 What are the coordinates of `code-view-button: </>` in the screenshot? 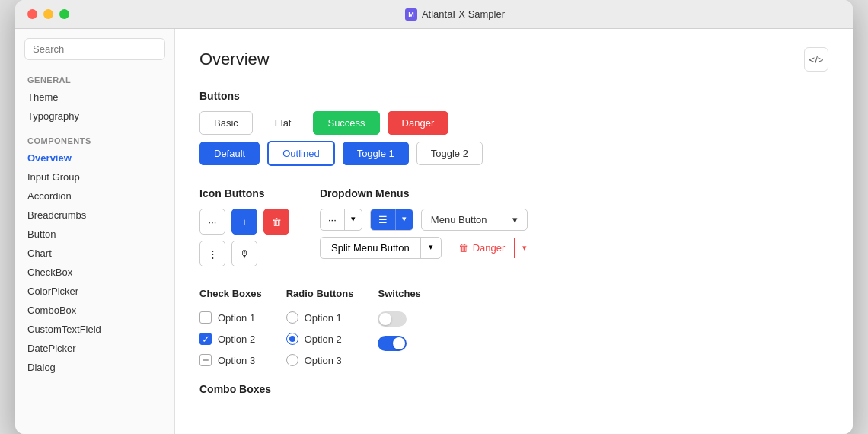 It's located at (816, 59).